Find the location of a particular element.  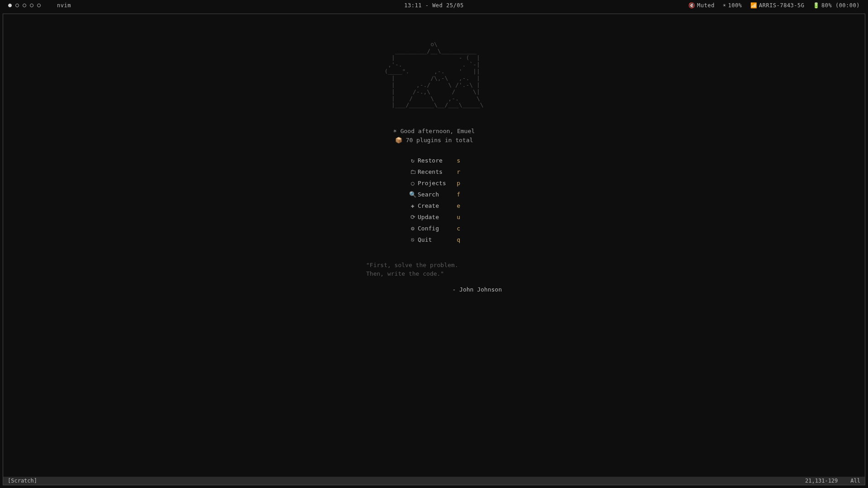

menu-projects: ○ Projects p is located at coordinates (434, 183).